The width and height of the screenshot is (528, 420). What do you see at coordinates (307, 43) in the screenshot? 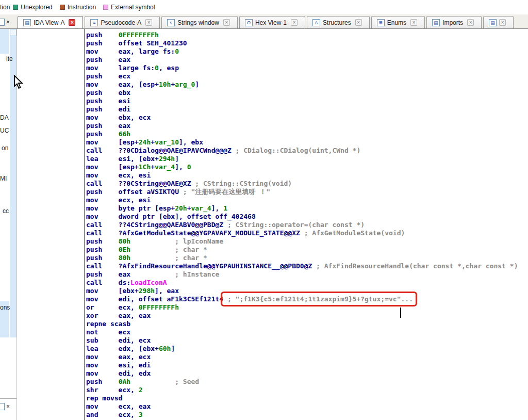
I see `asm-line: push offset SEH_401230` at bounding box center [307, 43].